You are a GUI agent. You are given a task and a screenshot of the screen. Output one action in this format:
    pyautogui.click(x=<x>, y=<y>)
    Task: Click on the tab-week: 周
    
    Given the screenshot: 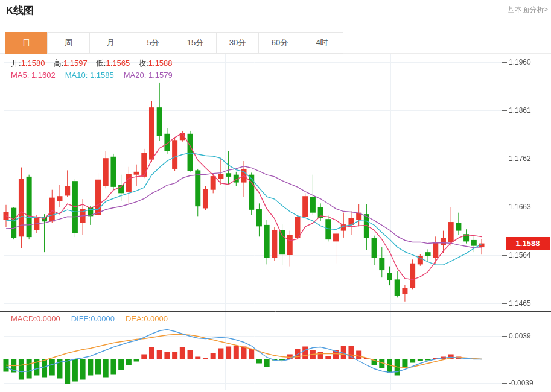 What is the action you would take?
    pyautogui.click(x=69, y=43)
    